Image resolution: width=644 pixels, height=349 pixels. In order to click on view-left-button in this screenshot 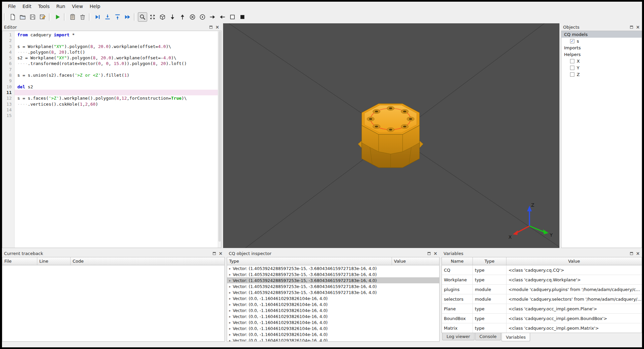, I will do `click(222, 17)`.